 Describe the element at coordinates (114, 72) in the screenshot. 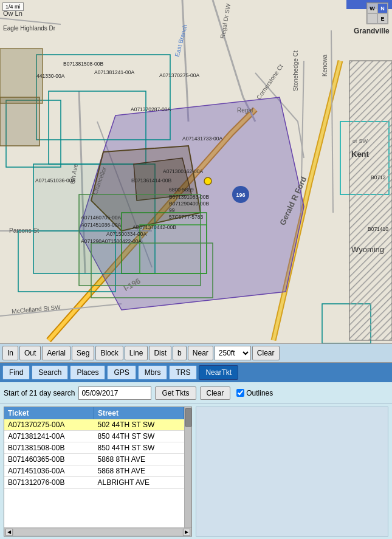

I see `svg-text: A071381241-00A` at that location.